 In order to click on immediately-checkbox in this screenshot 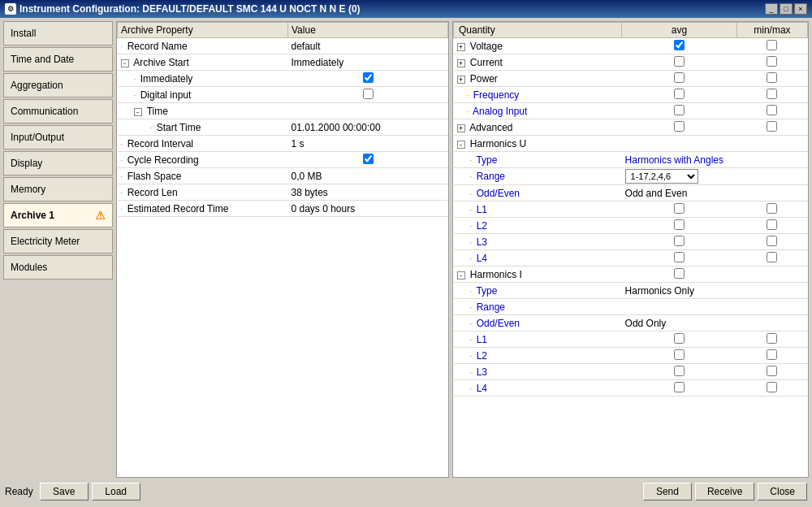, I will do `click(369, 78)`.